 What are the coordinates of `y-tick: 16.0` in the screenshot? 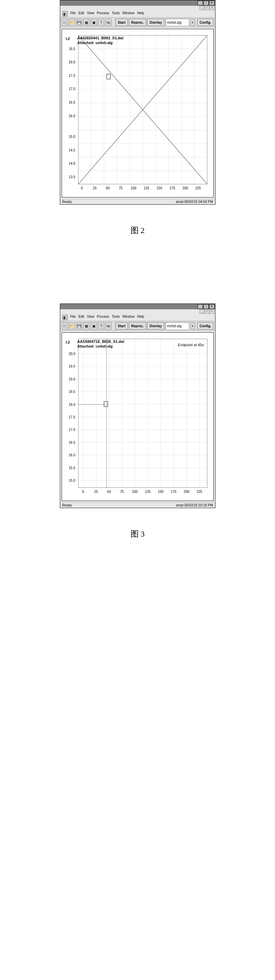 It's located at (72, 116).